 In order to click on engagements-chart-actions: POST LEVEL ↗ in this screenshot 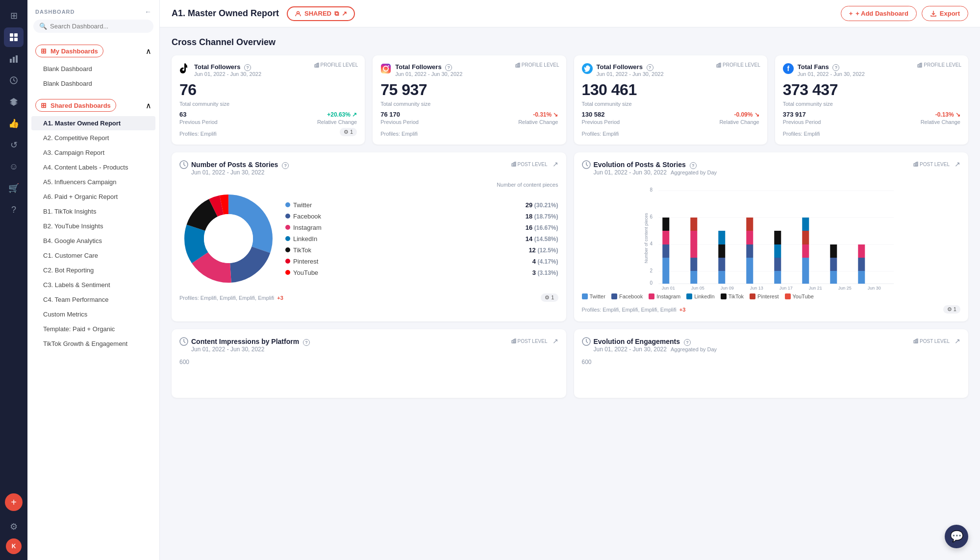, I will do `click(937, 341)`.